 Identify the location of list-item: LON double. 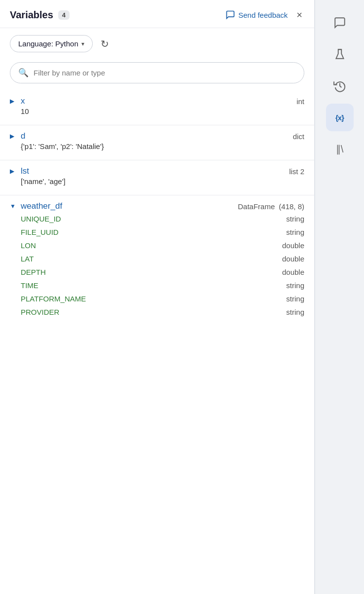
(157, 246).